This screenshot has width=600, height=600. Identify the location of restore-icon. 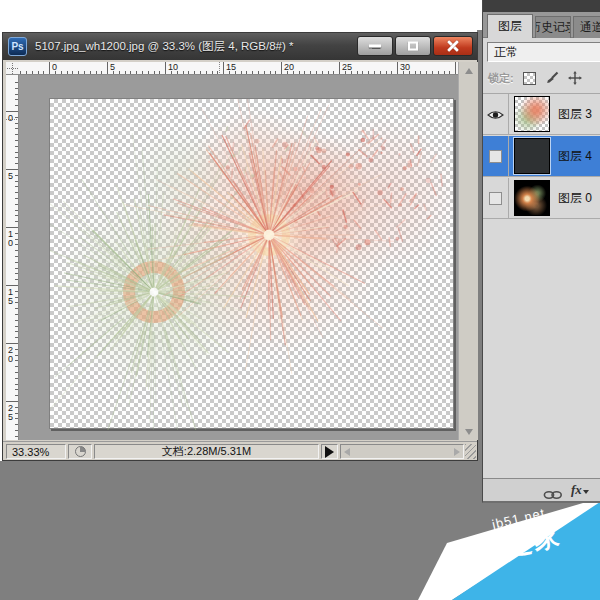
(413, 46).